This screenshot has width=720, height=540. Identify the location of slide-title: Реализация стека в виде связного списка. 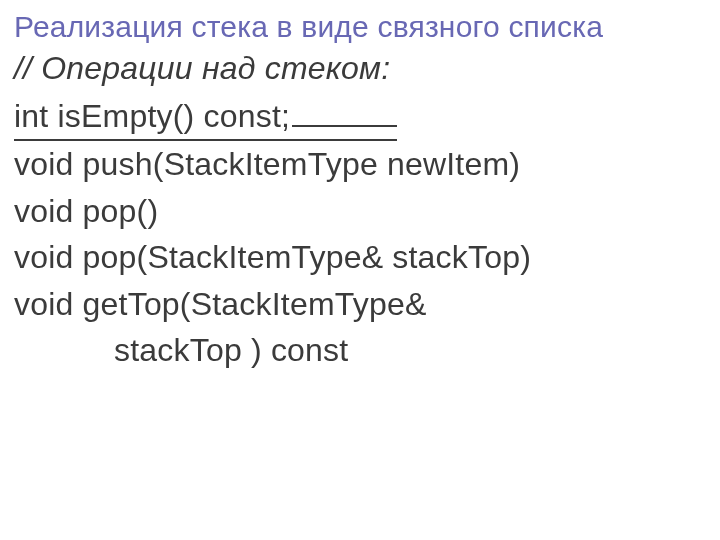
(360, 27).